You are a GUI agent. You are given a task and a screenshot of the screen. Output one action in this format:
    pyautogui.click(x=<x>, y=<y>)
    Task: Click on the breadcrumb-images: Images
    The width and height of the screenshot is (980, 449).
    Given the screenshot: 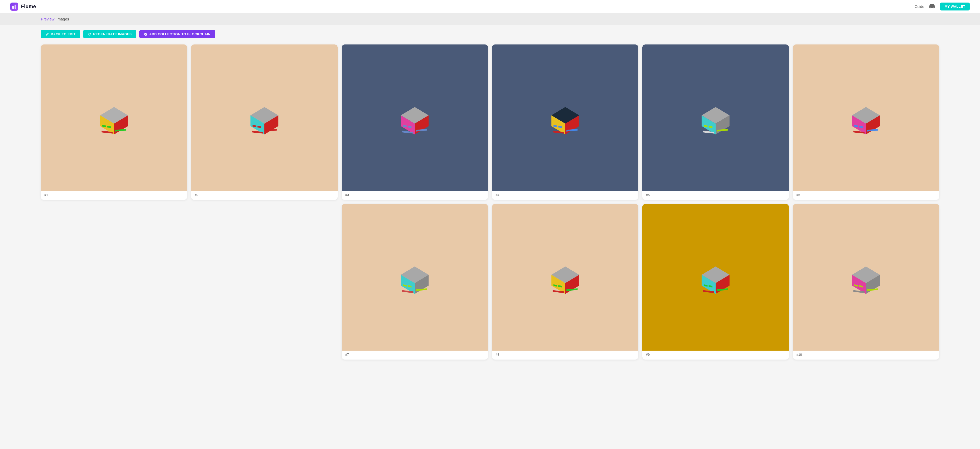 What is the action you would take?
    pyautogui.click(x=62, y=19)
    